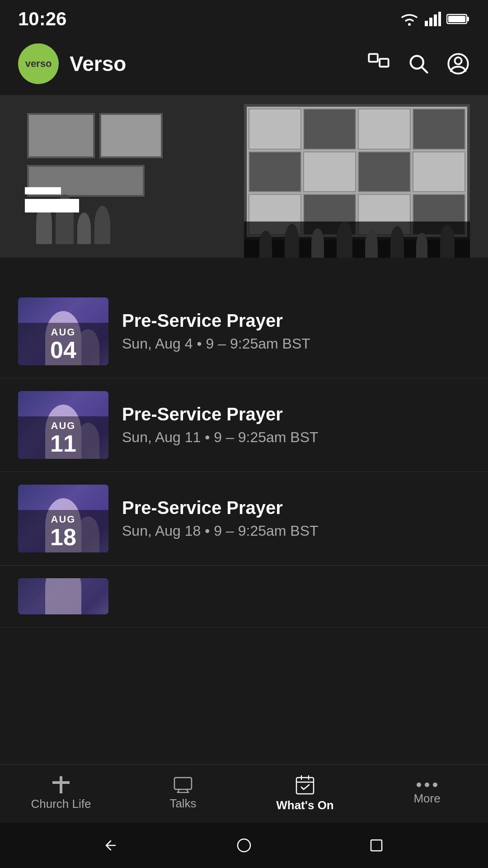  I want to click on monitor-icon, so click(183, 785).